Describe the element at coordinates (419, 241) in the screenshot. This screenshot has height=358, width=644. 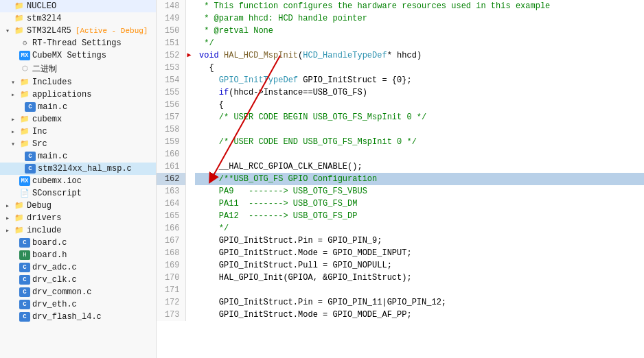
I see `code-content: GPIO_InitStruct.Pin = GPIO_PIN_9;` at that location.